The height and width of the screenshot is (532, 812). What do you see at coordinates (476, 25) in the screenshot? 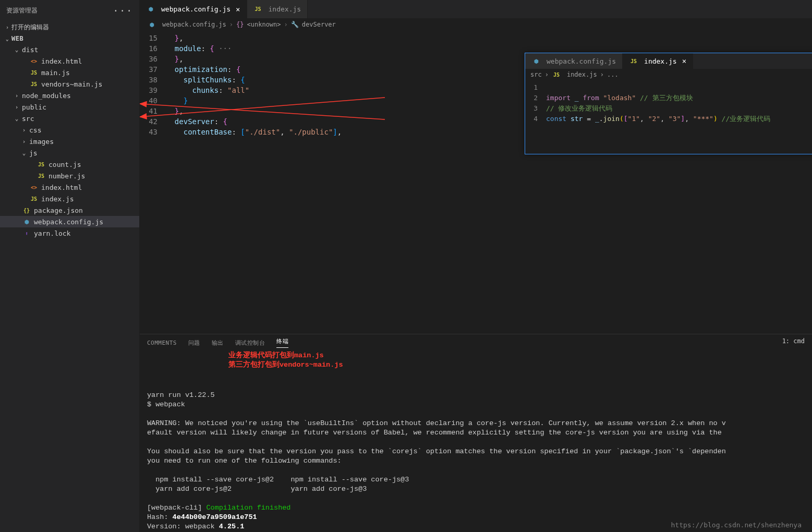
I see `breadcrumb: ⬢ webpack.config.js › {} <unknown> › 🔧 d…` at bounding box center [476, 25].